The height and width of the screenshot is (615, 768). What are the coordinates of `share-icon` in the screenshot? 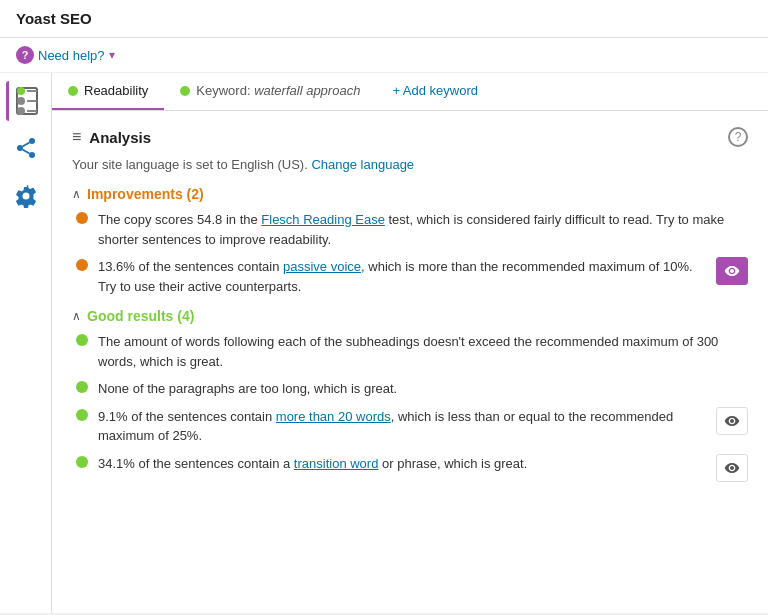 It's located at (26, 150).